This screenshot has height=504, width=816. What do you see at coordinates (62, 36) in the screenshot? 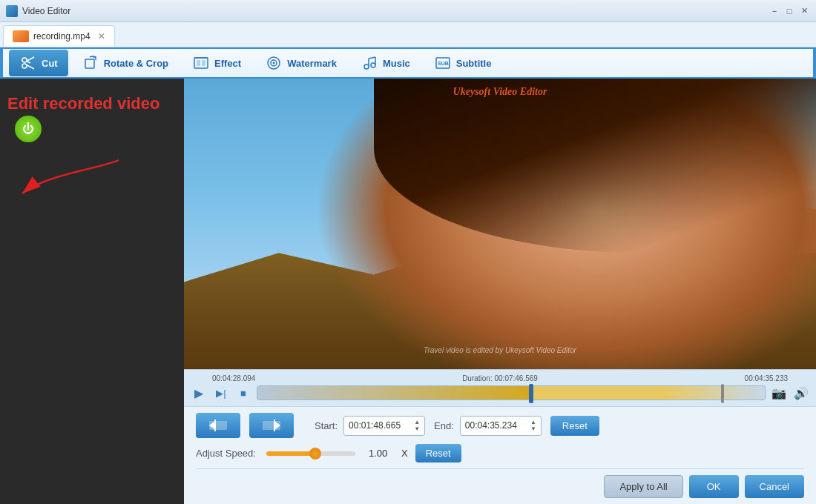
I see `tab-label: recording.mp4` at bounding box center [62, 36].